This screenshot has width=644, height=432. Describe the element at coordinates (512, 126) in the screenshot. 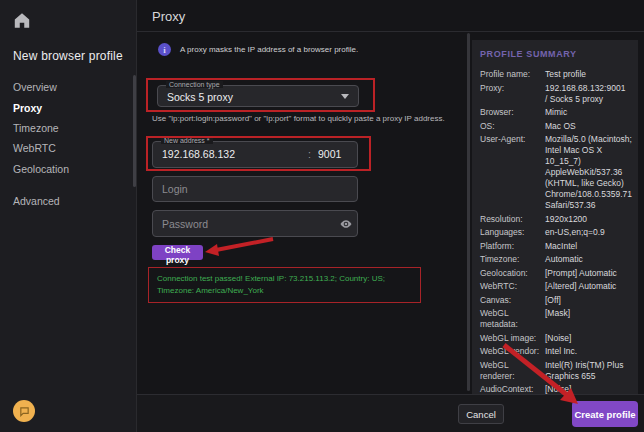

I see `summary-row-label: OS:` at that location.